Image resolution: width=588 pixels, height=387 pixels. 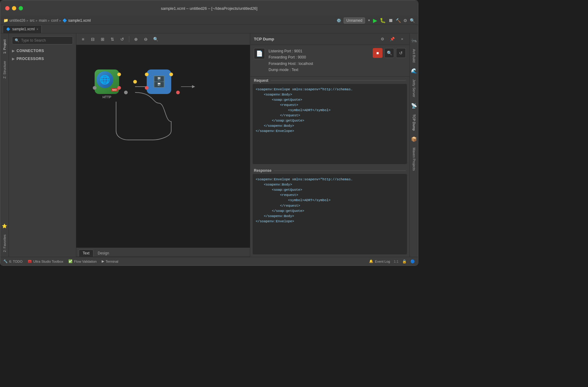 What do you see at coordinates (136, 39) in the screenshot?
I see `toolbar-zoom-in-btn: ⊕` at bounding box center [136, 39].